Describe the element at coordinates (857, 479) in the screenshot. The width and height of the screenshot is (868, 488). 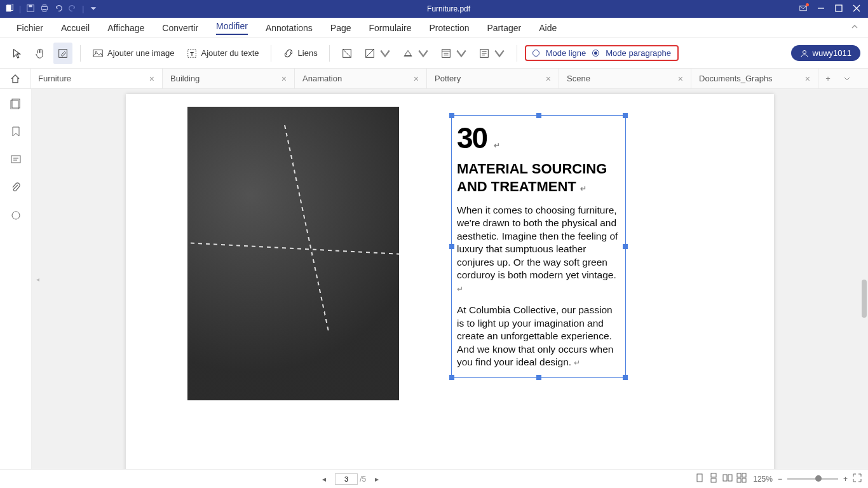
I see `fullscreen-icon` at that location.